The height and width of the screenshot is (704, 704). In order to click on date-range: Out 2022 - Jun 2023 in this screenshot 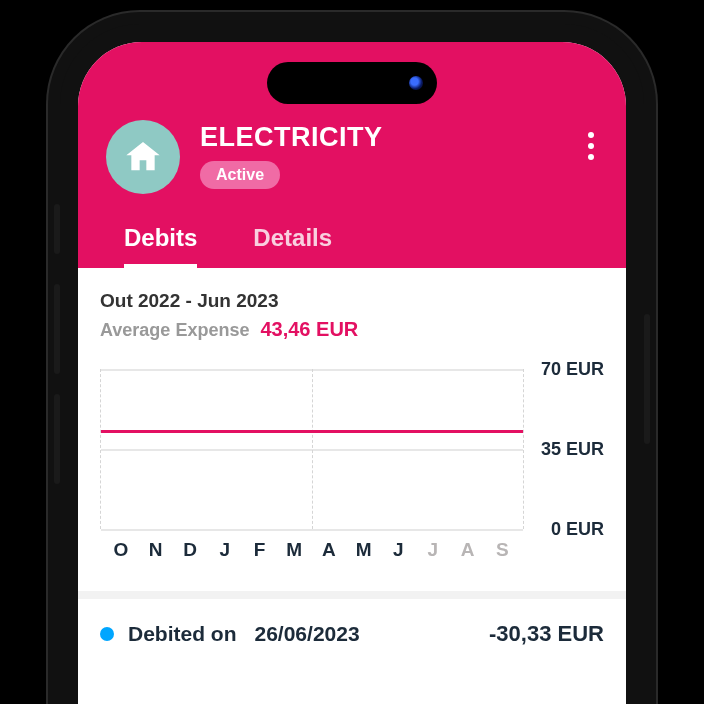, I will do `click(352, 301)`.